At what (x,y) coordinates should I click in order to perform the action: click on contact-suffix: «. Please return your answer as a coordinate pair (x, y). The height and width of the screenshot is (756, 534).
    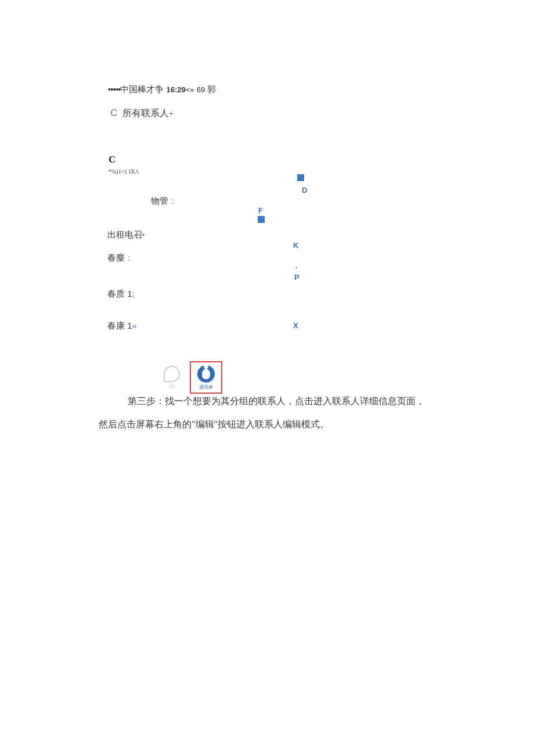
    Looking at the image, I should click on (135, 325).